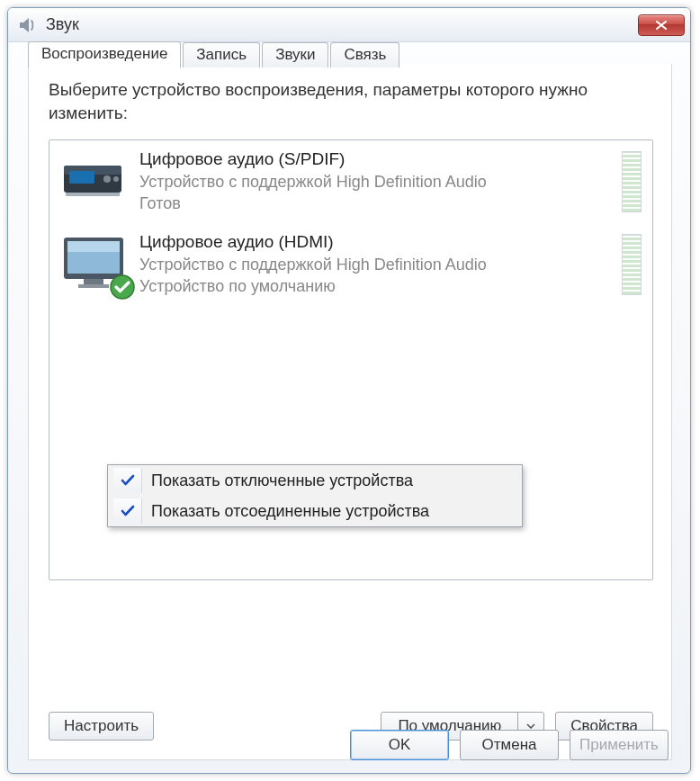 The height and width of the screenshot is (781, 700). What do you see at coordinates (351, 102) in the screenshot?
I see `instruction-text: Выберите устройство воспроизведения, пар…` at bounding box center [351, 102].